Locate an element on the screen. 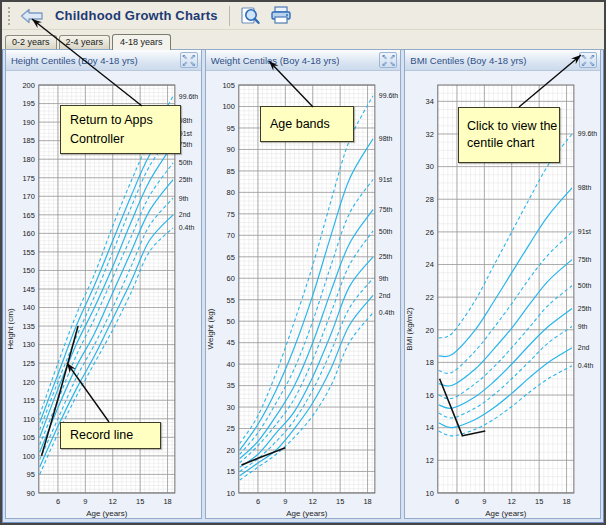  svg-text: 99.6th is located at coordinates (588, 134).